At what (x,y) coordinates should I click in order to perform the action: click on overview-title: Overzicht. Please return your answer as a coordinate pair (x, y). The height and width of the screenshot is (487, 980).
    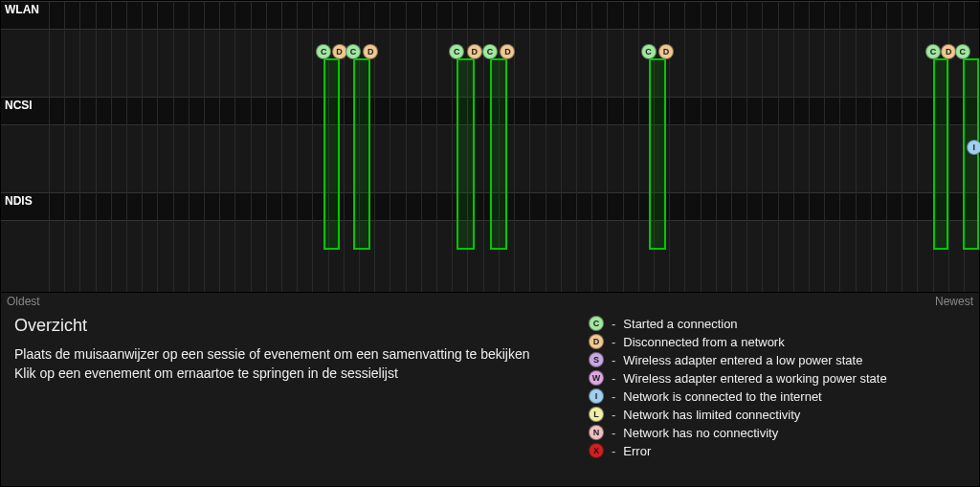
    Looking at the image, I should click on (282, 325).